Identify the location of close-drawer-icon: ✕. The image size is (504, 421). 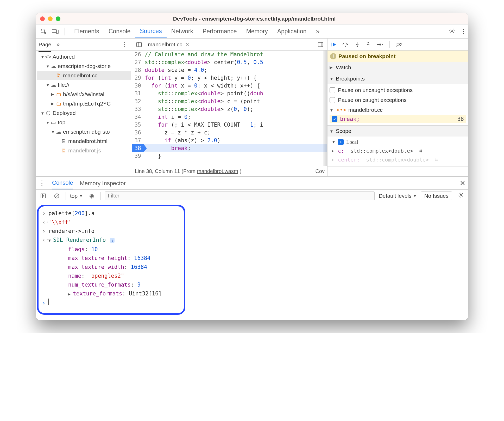
(463, 183).